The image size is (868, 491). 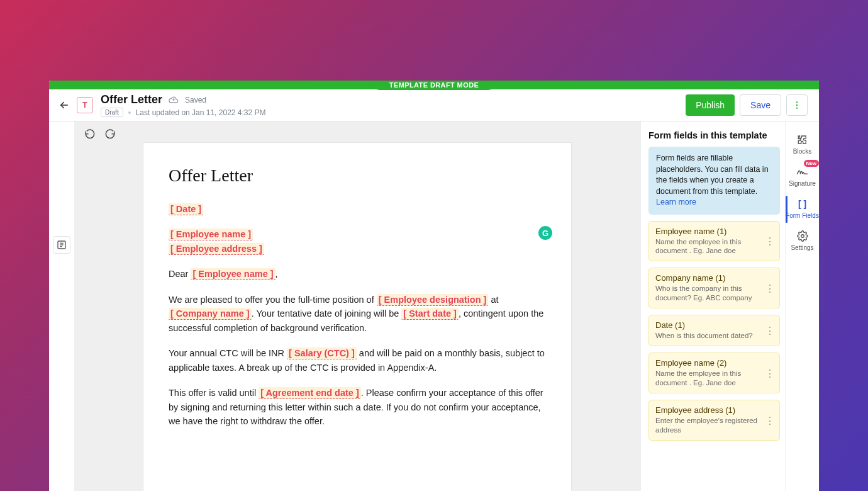 What do you see at coordinates (803, 236) in the screenshot?
I see `gear-icon` at bounding box center [803, 236].